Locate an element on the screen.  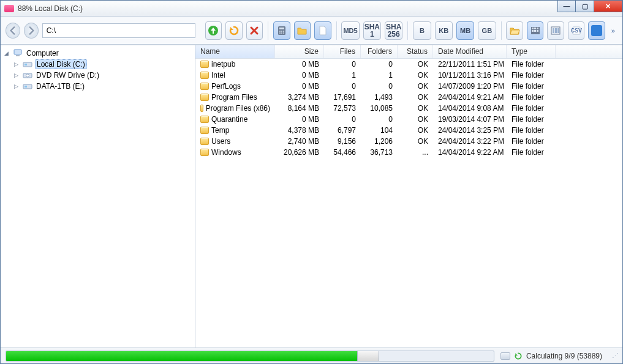
close-button: ✕ is located at coordinates (608, 6).